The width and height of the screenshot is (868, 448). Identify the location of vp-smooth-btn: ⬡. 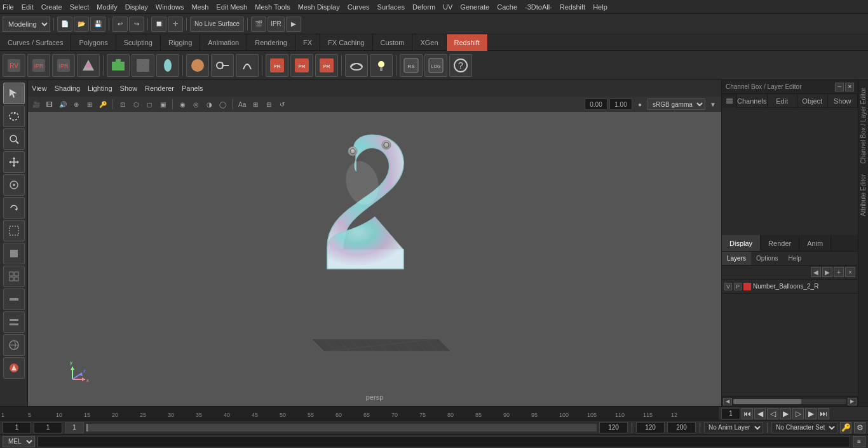
(136, 104).